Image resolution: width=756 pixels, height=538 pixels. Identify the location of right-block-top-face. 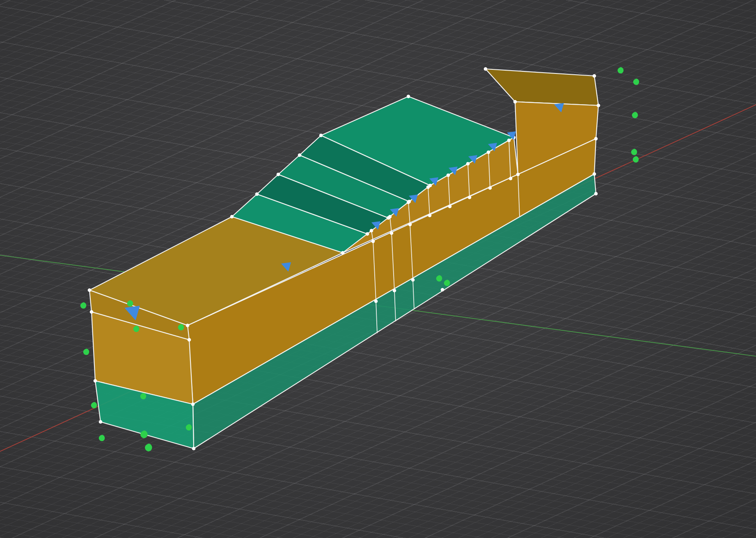
(542, 87).